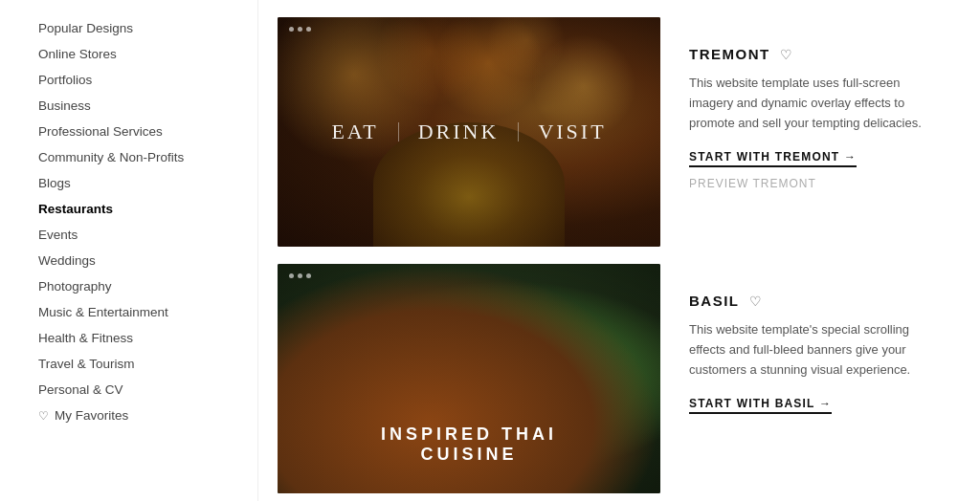 The image size is (980, 501). I want to click on sidebar-item-restaurants: Restaurants, so click(147, 208).